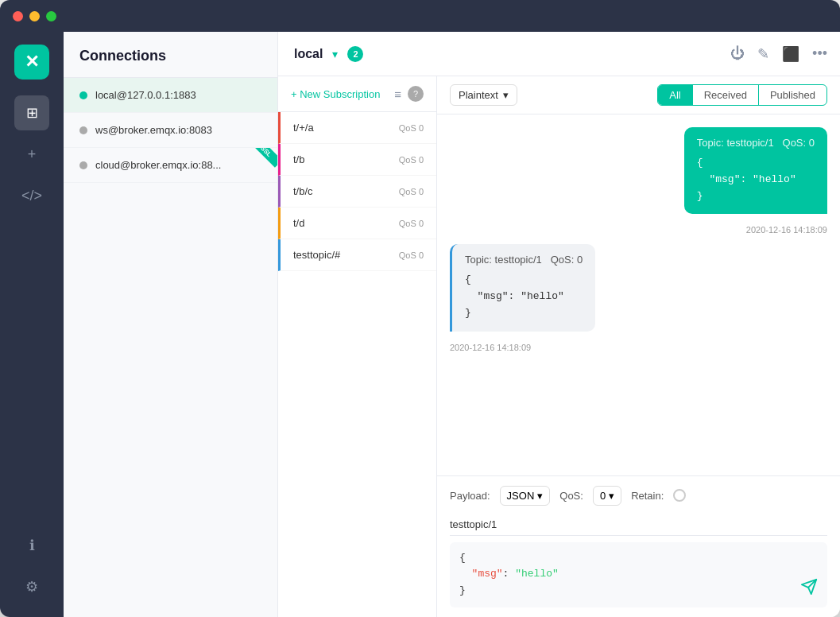 This screenshot has height=617, width=840. Describe the element at coordinates (299, 159) in the screenshot. I see `subscription-topic: t/b` at that location.